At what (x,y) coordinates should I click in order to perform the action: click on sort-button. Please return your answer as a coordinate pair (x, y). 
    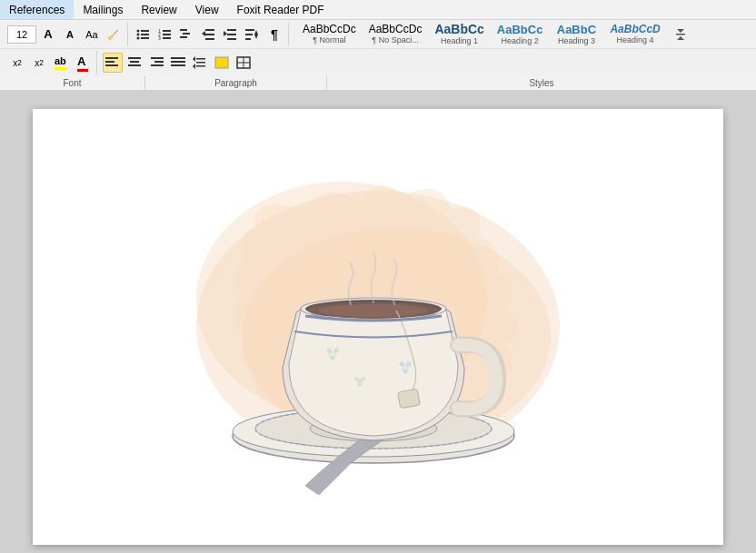
    Looking at the image, I should click on (253, 35).